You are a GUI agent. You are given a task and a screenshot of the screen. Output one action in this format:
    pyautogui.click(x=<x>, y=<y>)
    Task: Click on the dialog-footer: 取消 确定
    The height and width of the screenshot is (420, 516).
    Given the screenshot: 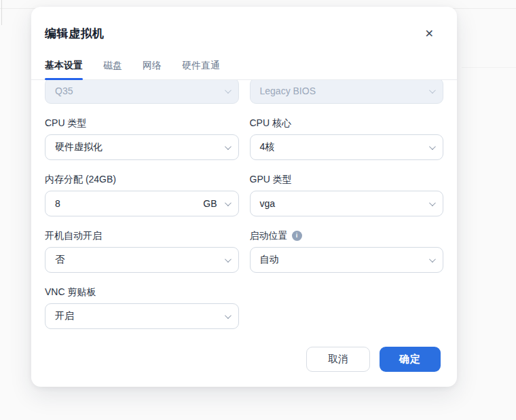 What is the action you would take?
    pyautogui.click(x=373, y=360)
    